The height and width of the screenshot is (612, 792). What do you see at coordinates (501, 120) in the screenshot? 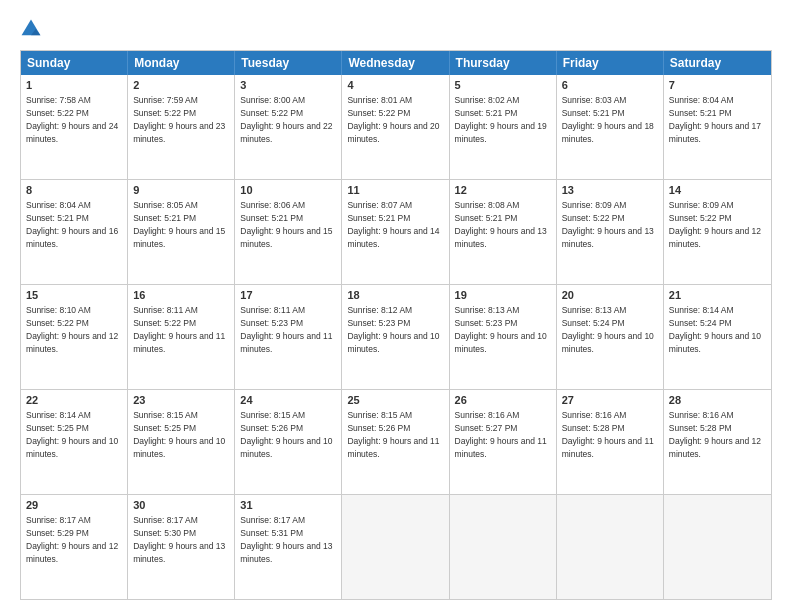
I see `day-info: Sunrise: 8:02 AMSunset: 5:21 PMDaylight:…` at bounding box center [501, 120].